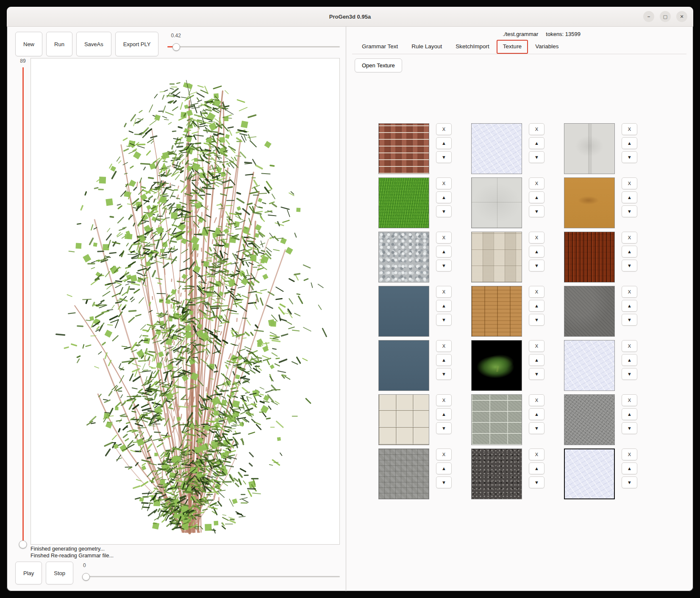 This screenshot has height=598, width=700. I want to click on texture-thumb-red-brick, so click(404, 149).